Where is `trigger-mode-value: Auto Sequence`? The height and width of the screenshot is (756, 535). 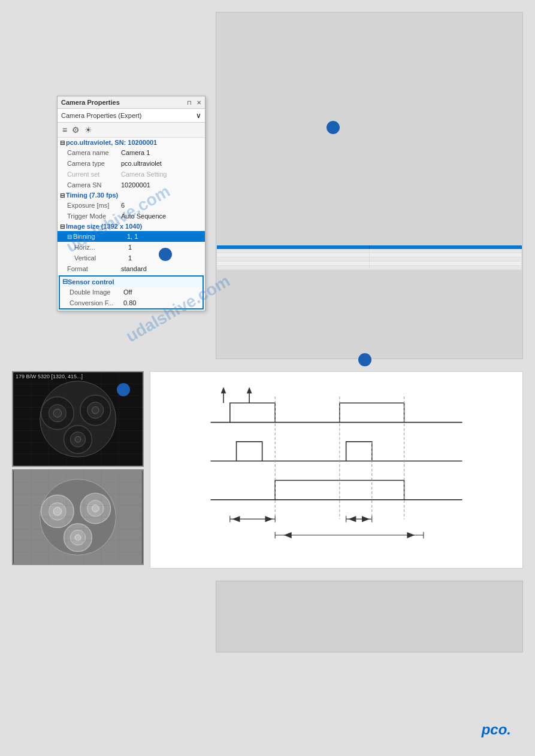 trigger-mode-value: Auto Sequence is located at coordinates (144, 216).